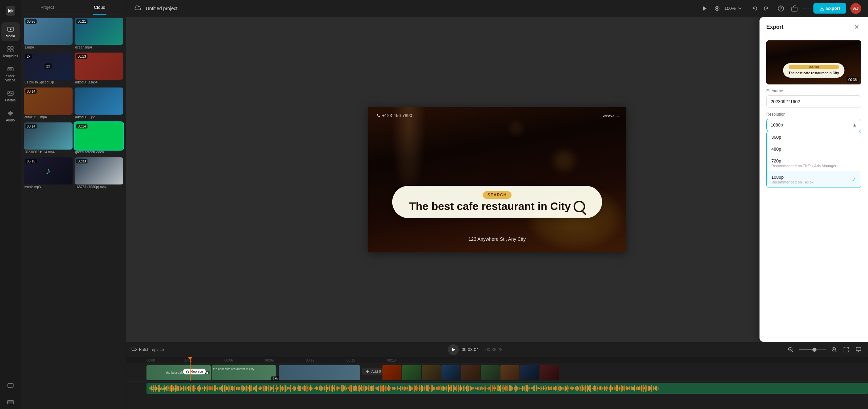 Image resolution: width=868 pixels, height=409 pixels. What do you see at coordinates (859, 350) in the screenshot?
I see `edit-icon` at bounding box center [859, 350].